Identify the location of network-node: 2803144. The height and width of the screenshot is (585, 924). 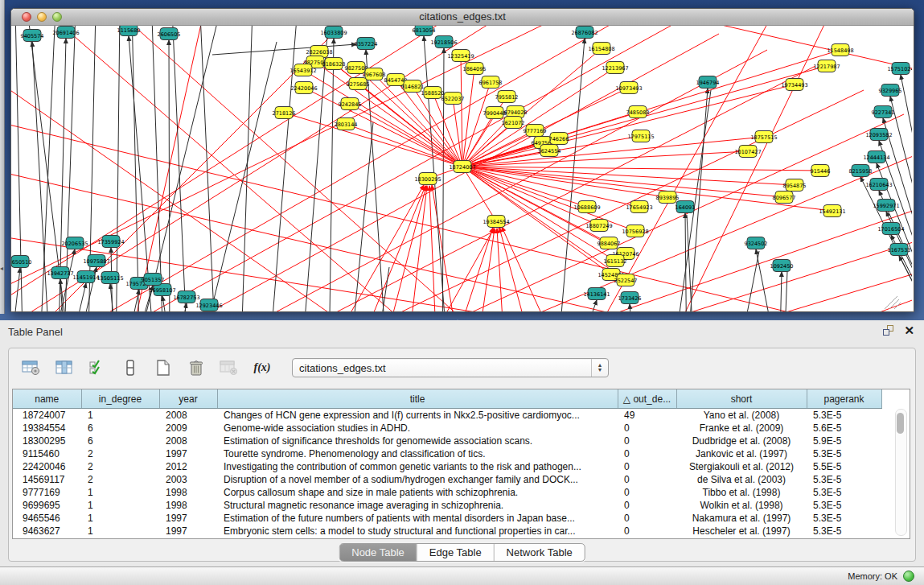
(346, 124).